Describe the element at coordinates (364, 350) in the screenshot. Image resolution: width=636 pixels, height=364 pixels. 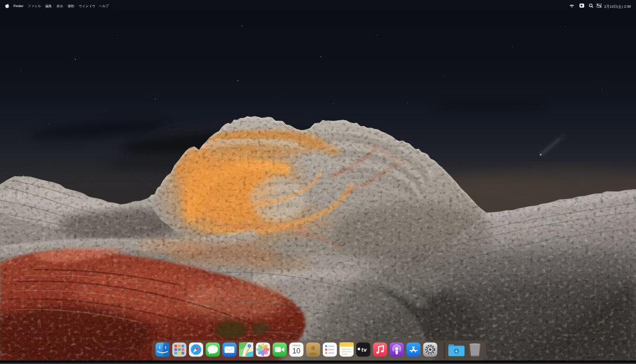
I see `svg-text: tv` at that location.